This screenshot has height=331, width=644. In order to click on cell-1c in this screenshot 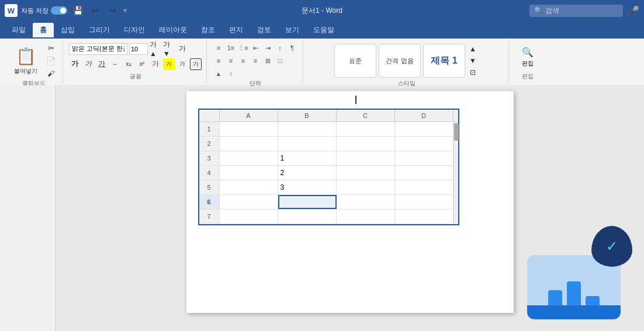, I will do `click(366, 129)`.